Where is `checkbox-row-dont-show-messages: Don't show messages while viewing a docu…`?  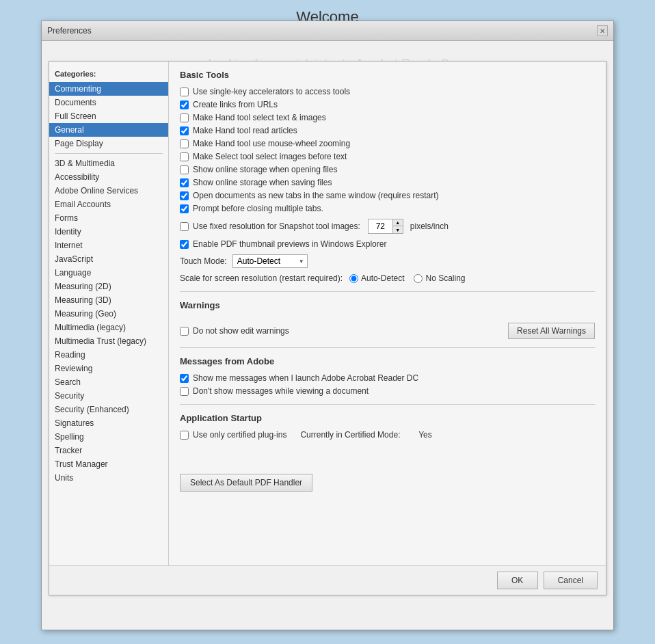 checkbox-row-dont-show-messages: Don't show messages while viewing a docu… is located at coordinates (387, 391).